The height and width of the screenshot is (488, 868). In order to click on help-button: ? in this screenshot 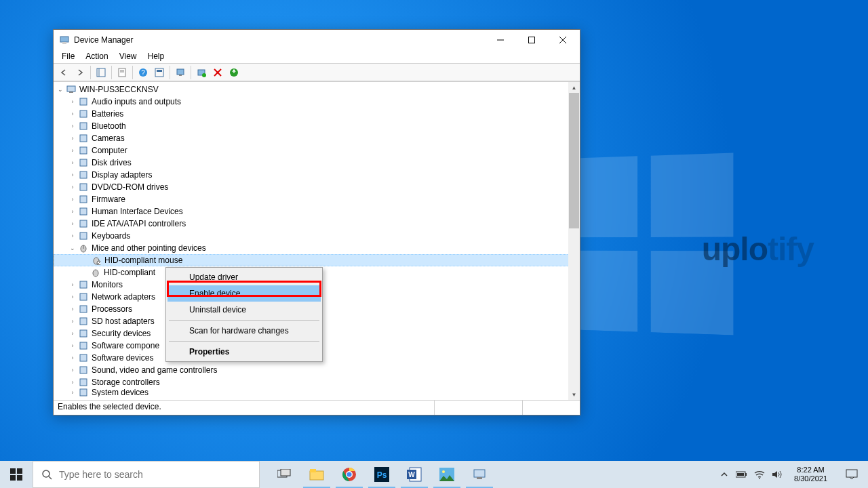, I will do `click(143, 73)`.